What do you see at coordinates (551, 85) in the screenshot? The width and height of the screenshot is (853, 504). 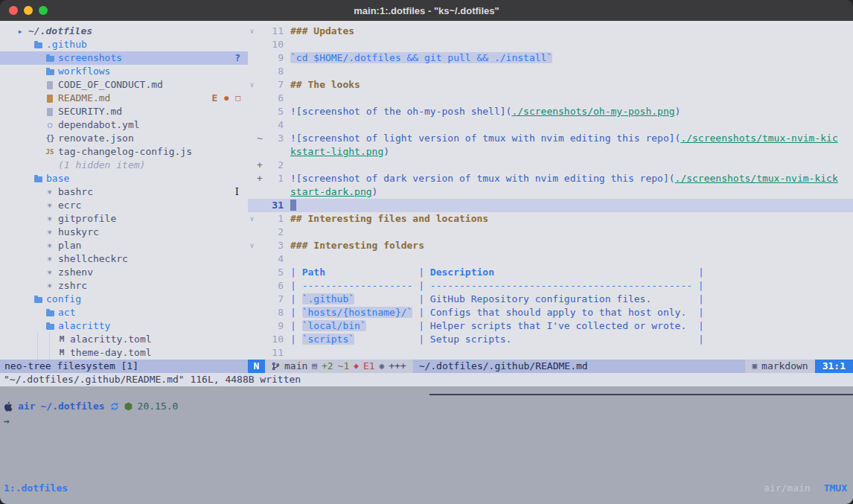 I see `editor-line: ∨7## The looks` at bounding box center [551, 85].